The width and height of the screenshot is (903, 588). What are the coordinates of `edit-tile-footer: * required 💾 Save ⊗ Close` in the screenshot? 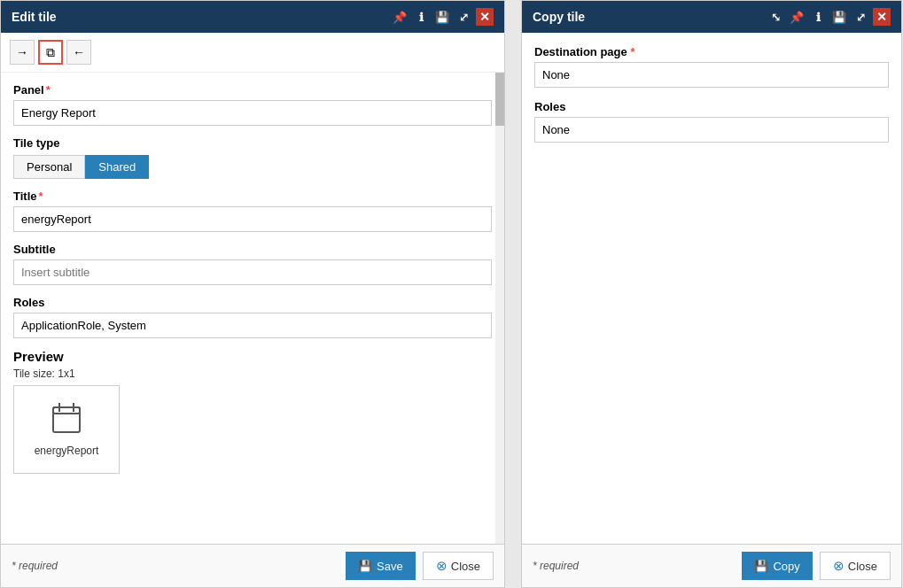 It's located at (253, 565).